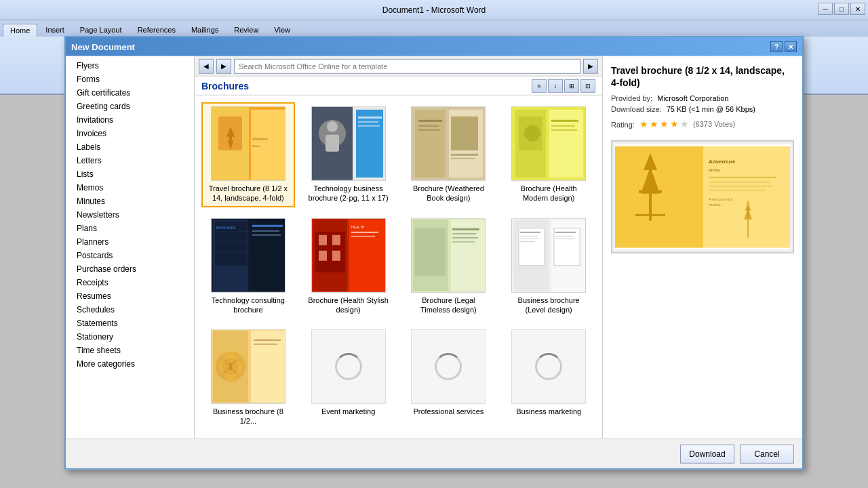  What do you see at coordinates (549, 144) in the screenshot?
I see `template-thumb-health-modern` at bounding box center [549, 144].